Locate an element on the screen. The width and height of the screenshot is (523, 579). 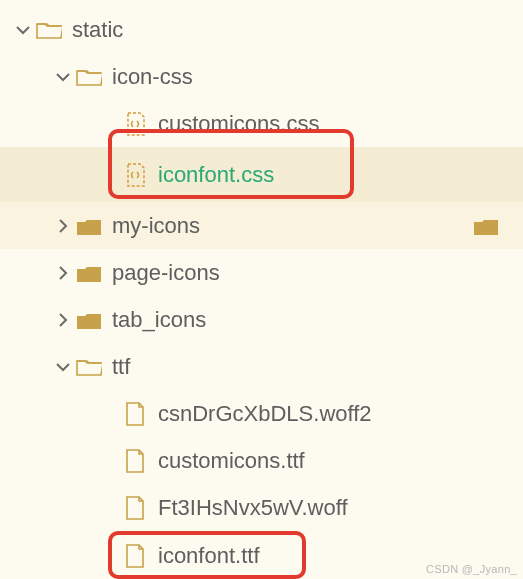
tree-item-customicons-ttf: customicons.ttf is located at coordinates (262, 460).